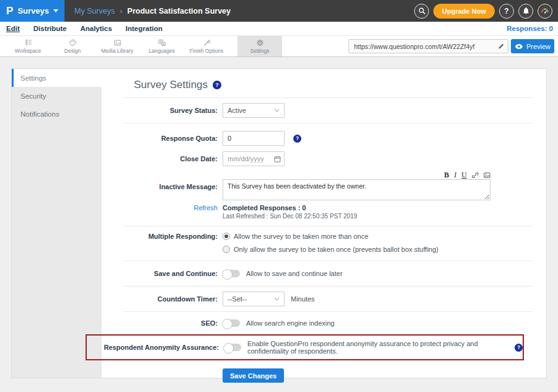 This screenshot has height=392, width=558. I want to click on preview-label: Preview, so click(538, 47).